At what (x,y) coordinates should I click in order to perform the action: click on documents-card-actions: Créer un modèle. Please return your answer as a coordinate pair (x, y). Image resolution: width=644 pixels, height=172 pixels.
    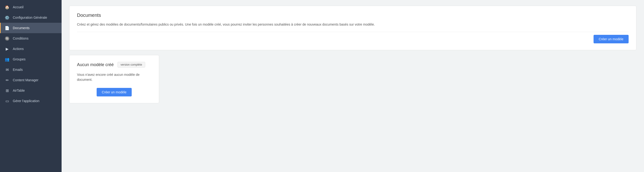
    Looking at the image, I should click on (353, 38).